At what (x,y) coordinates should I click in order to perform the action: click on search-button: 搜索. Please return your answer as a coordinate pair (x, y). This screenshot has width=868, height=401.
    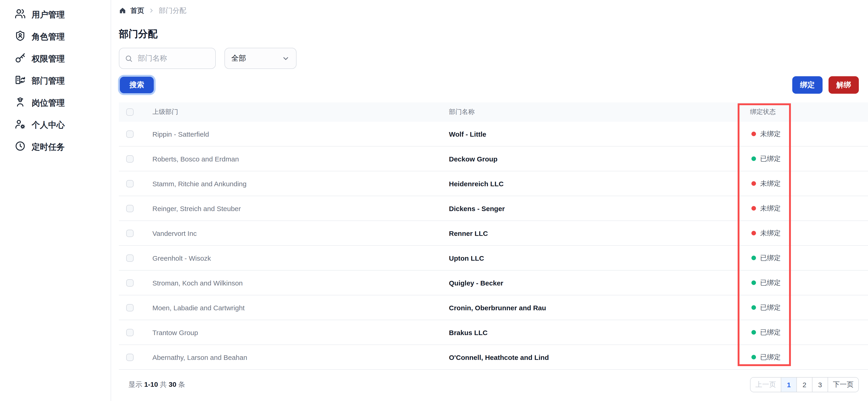
    Looking at the image, I should click on (137, 85).